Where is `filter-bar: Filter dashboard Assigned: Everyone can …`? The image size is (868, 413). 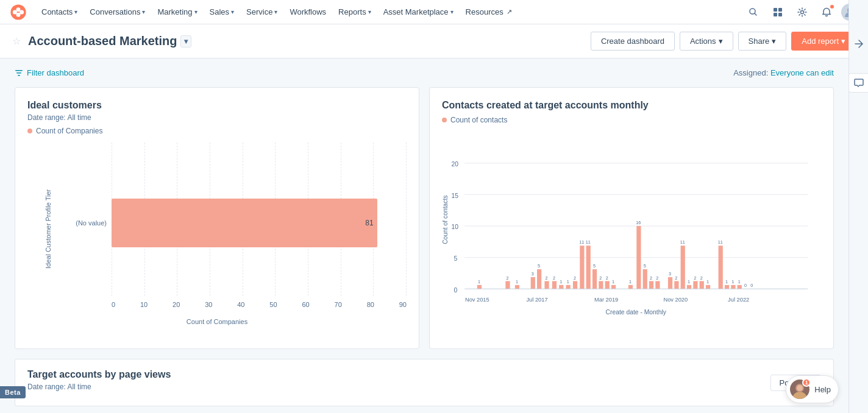 filter-bar: Filter dashboard Assigned: Everyone can … is located at coordinates (424, 73).